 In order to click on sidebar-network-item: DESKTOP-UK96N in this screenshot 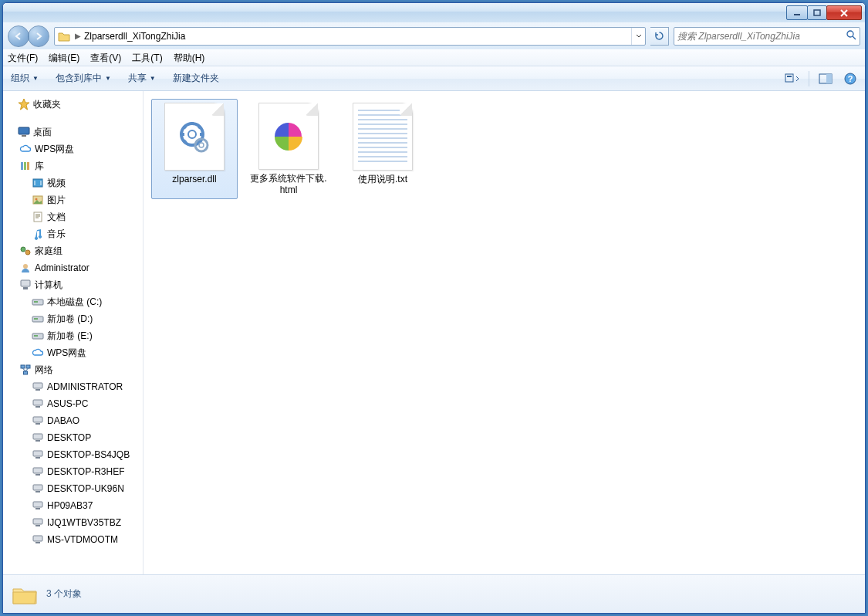, I will do `click(73, 489)`.